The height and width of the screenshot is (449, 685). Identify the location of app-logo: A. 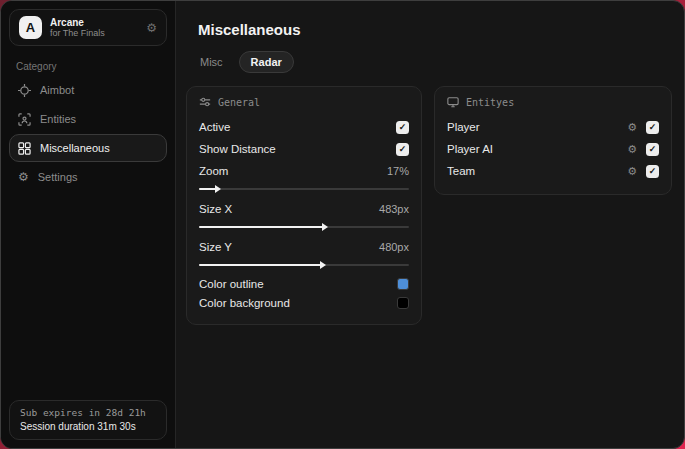
(30, 28).